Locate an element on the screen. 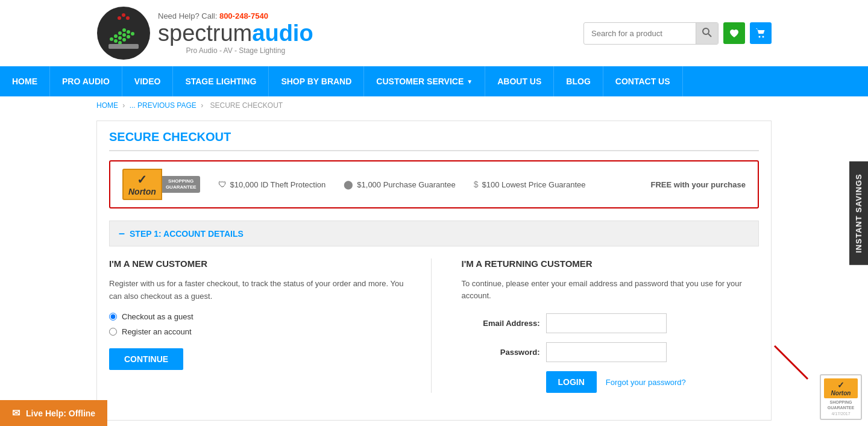 Image resolution: width=868 pixels, height=426 pixels. step1-toggle: – is located at coordinates (122, 234).